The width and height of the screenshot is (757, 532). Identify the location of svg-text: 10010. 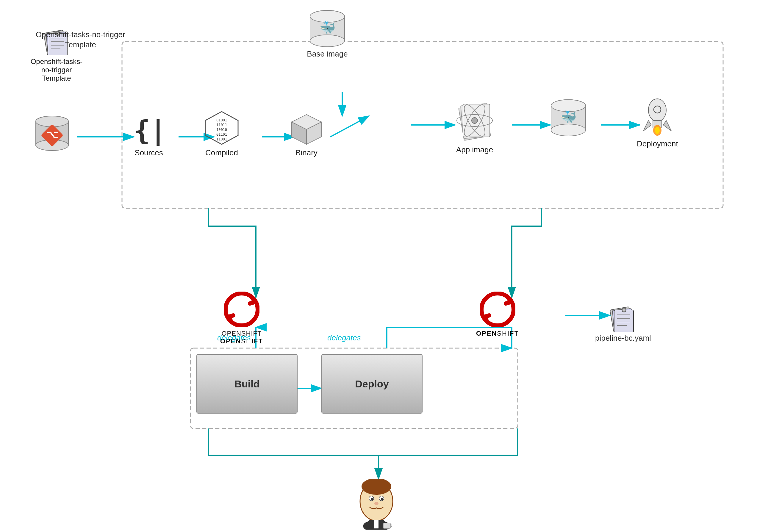
(222, 130).